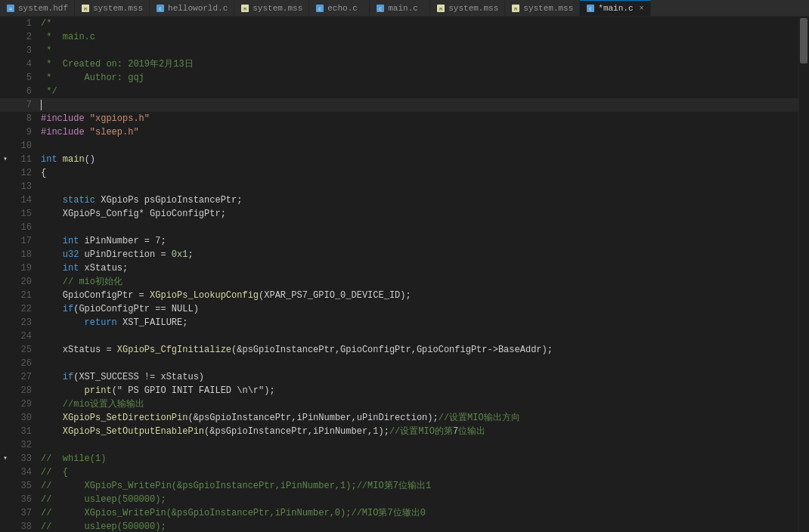 The height and width of the screenshot is (532, 809). Describe the element at coordinates (418, 377) in the screenshot. I see `line-content-27: if(XST_SUCCESS != xStatus)` at that location.